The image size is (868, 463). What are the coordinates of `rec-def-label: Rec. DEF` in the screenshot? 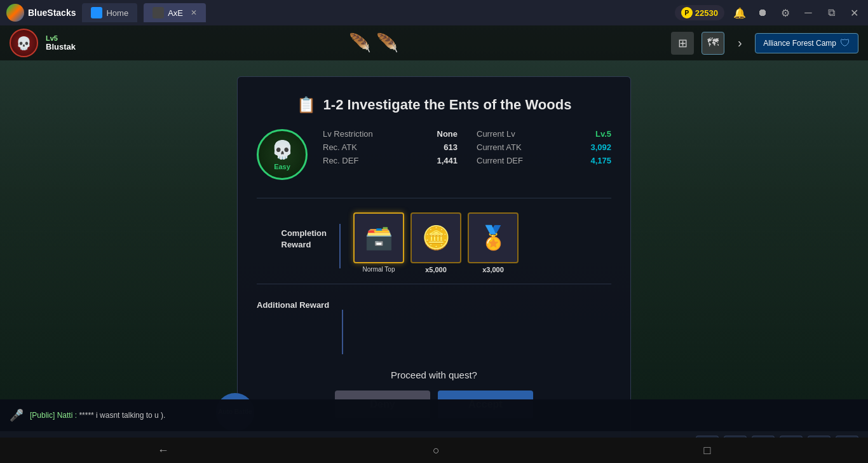 It's located at (341, 160).